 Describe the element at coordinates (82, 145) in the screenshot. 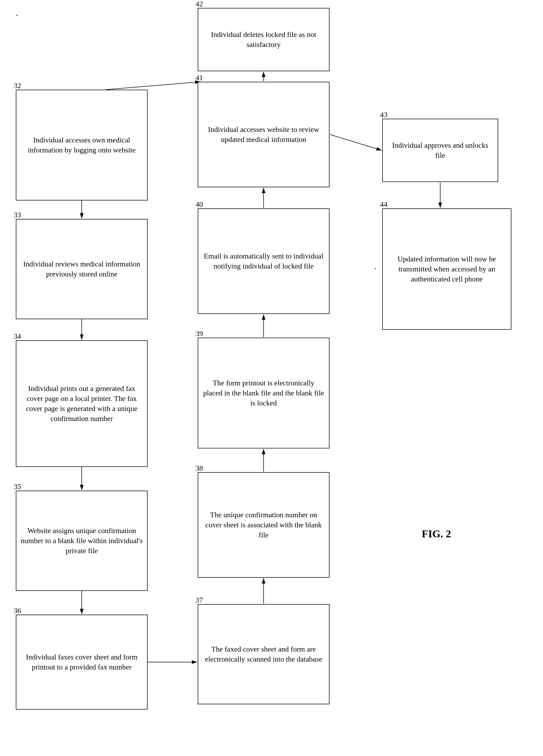

I see `node-32-text: Individual accesses own medical informat…` at that location.